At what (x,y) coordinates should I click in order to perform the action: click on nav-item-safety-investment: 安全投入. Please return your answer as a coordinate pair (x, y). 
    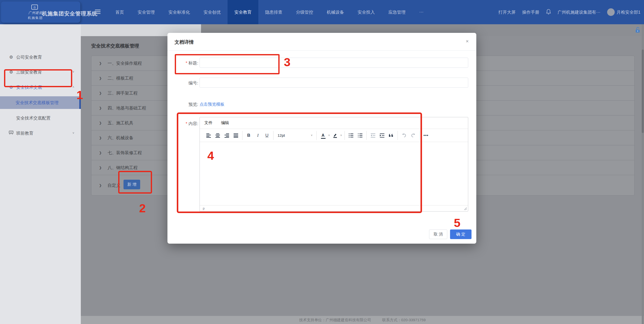
    Looking at the image, I should click on (366, 12).